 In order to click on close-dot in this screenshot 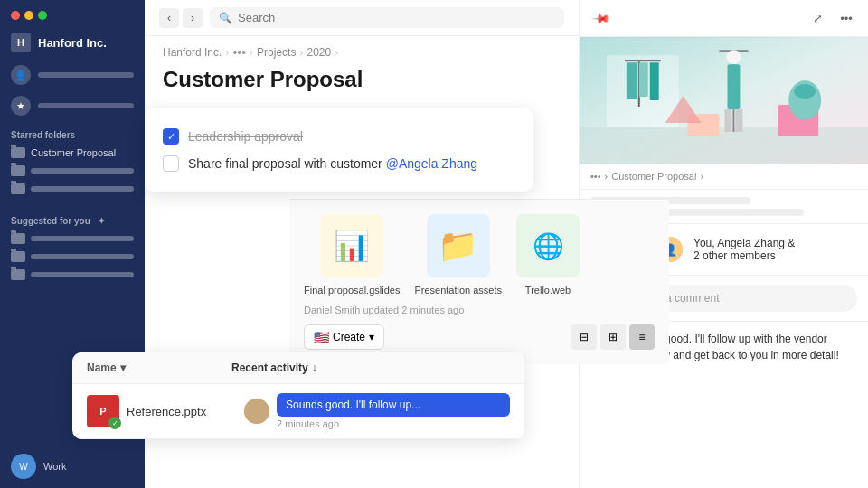, I will do `click(15, 15)`.